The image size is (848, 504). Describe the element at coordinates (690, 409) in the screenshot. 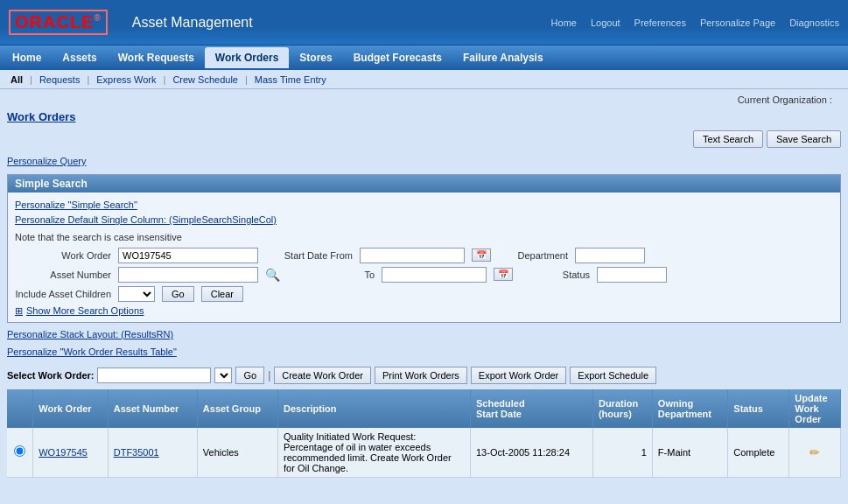

I see `owning-dept-col-header: OwningDepartment` at that location.